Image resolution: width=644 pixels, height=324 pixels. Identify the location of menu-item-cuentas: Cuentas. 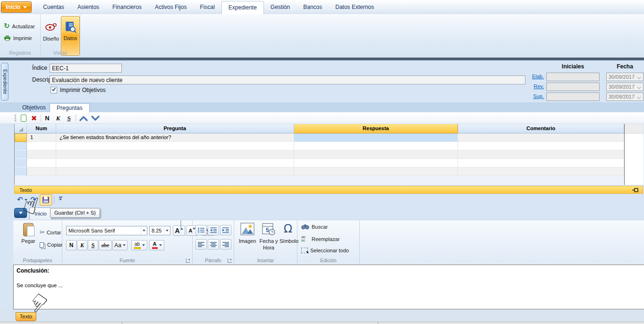
(54, 7).